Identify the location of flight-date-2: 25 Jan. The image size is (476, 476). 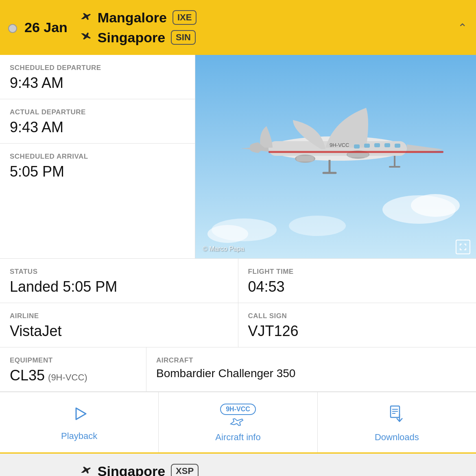
(46, 474).